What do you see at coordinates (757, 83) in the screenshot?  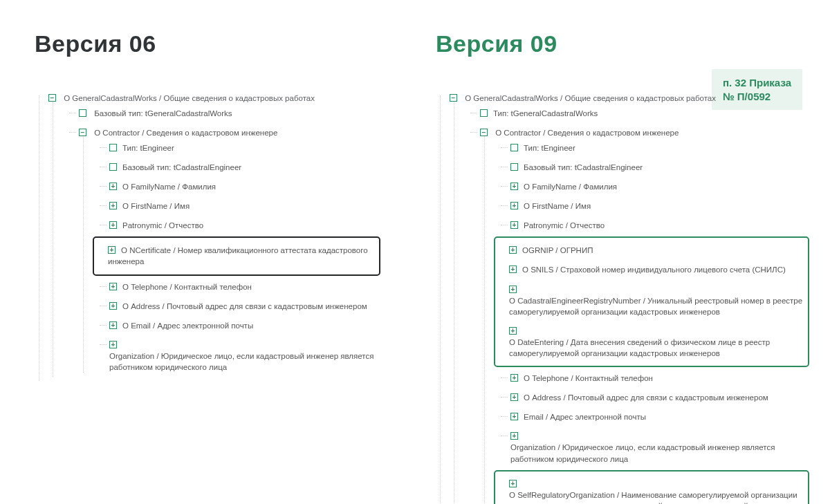 I see `badge-line1: п. 32 Приказа` at bounding box center [757, 83].